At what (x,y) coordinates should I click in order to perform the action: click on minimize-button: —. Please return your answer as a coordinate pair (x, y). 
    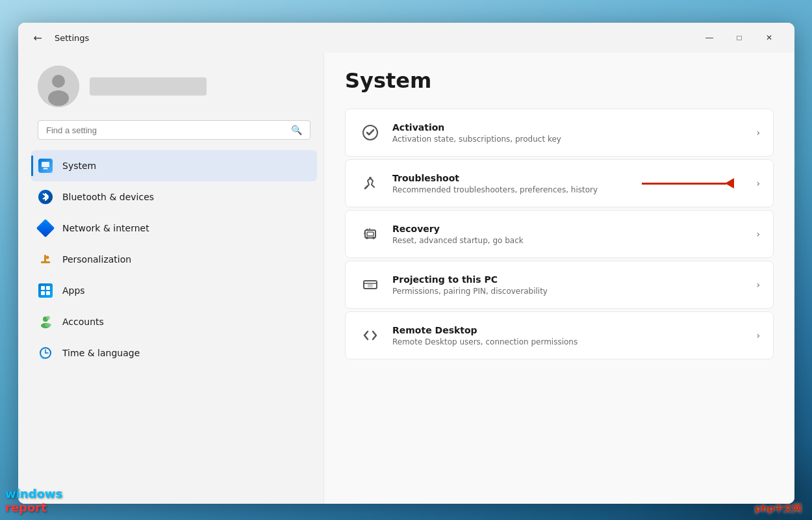
    Looking at the image, I should click on (709, 38).